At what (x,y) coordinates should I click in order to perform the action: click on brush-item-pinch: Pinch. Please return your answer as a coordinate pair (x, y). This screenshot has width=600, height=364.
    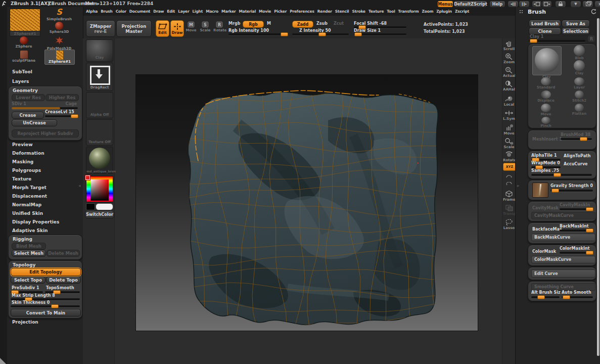
    Looking at the image, I should click on (546, 122).